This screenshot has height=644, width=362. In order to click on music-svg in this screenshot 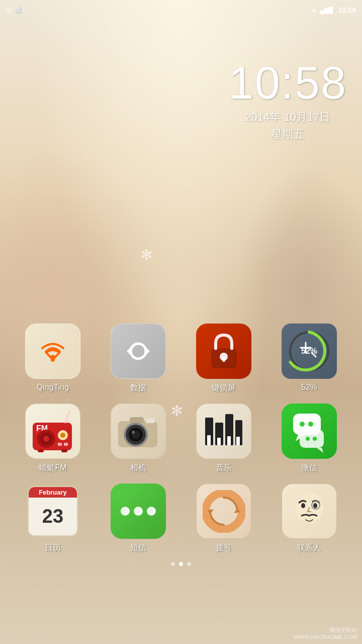, I will do `click(224, 432)`.